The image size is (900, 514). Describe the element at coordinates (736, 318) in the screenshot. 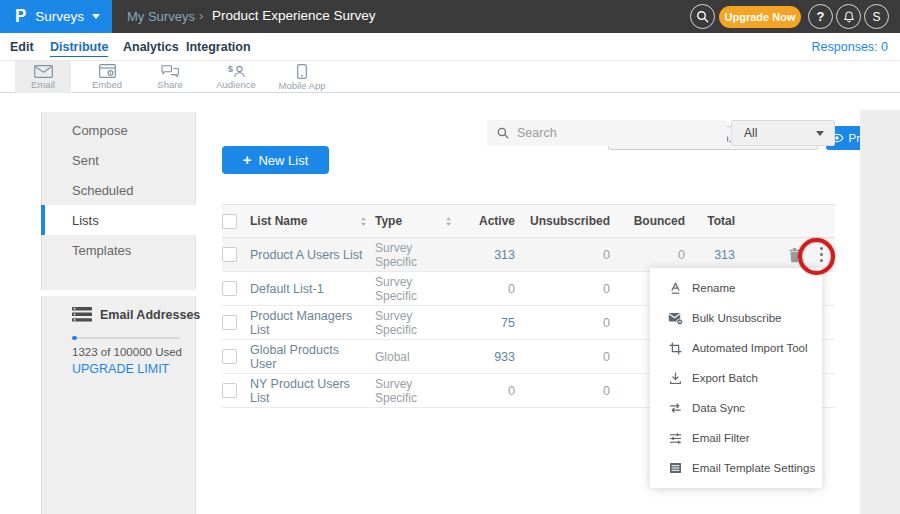

I see `menu-item-bulk-unsubscribe: Bulk Unsubscribe` at that location.